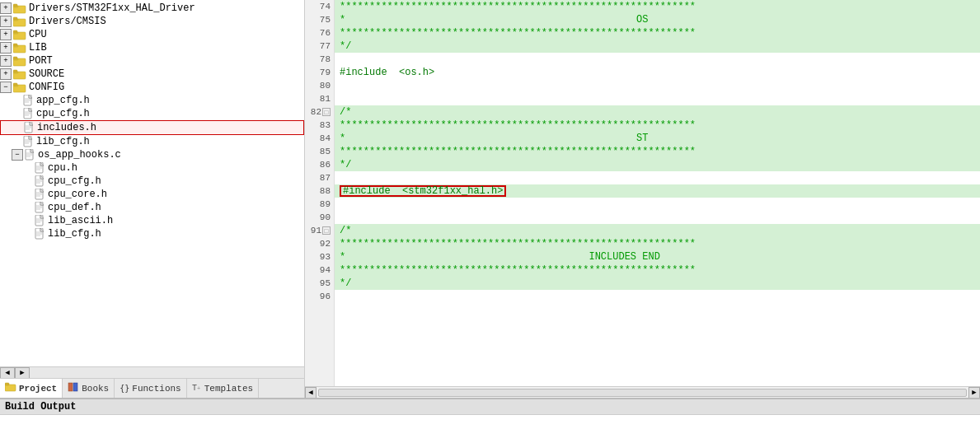 This screenshot has width=980, height=443. What do you see at coordinates (658, 152) in the screenshot?
I see `code-line-85: ****************************************…` at bounding box center [658, 152].